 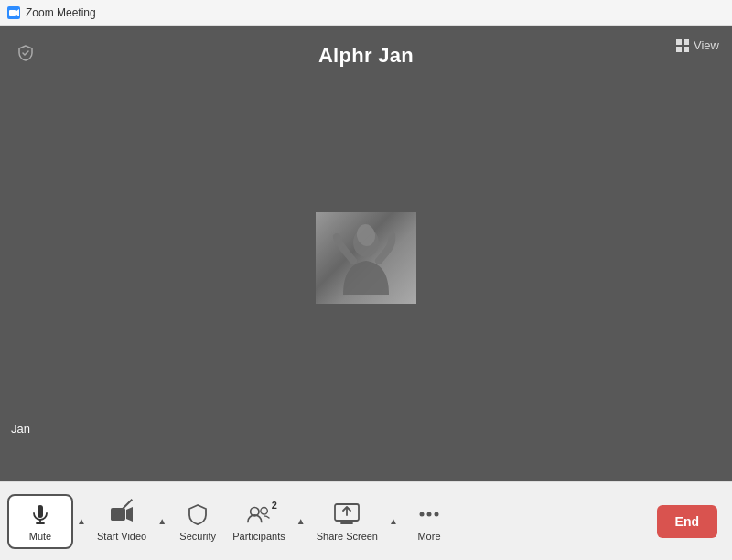 I want to click on participants-badge: 2, so click(x=274, y=505).